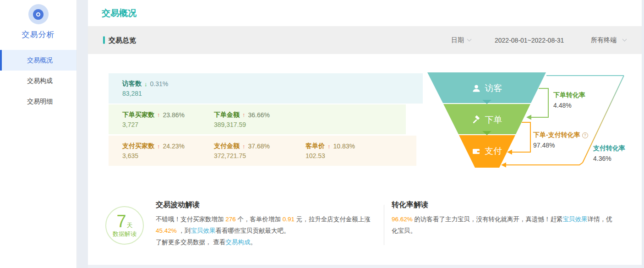 This screenshot has height=268, width=644. I want to click on metric-value: 3,635, so click(168, 156).